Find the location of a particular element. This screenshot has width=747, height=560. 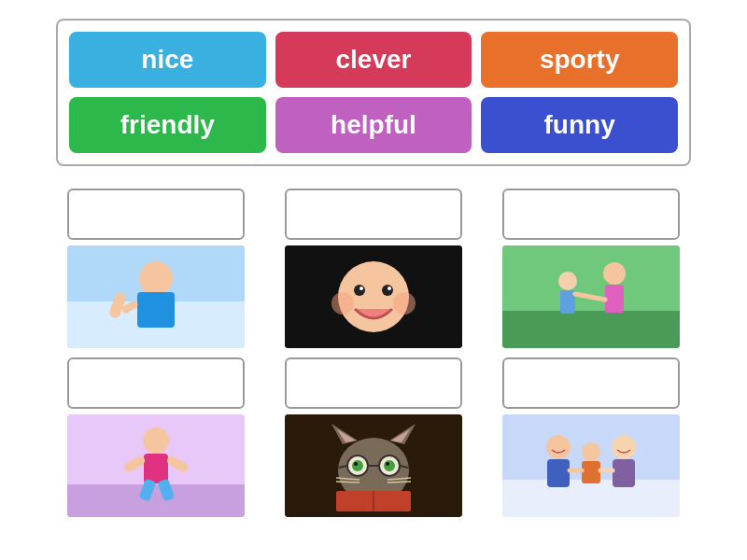

col-sporty-image is located at coordinates (156, 466).